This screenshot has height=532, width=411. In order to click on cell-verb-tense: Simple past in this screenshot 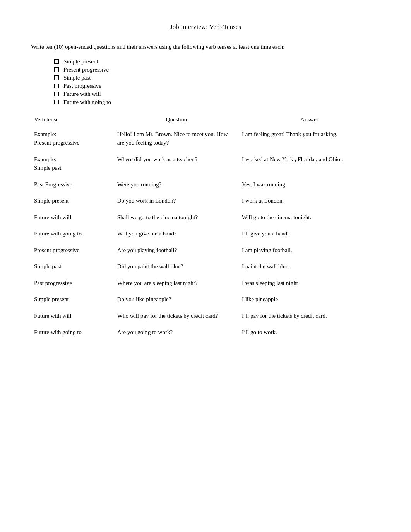, I will do `click(73, 267)`.